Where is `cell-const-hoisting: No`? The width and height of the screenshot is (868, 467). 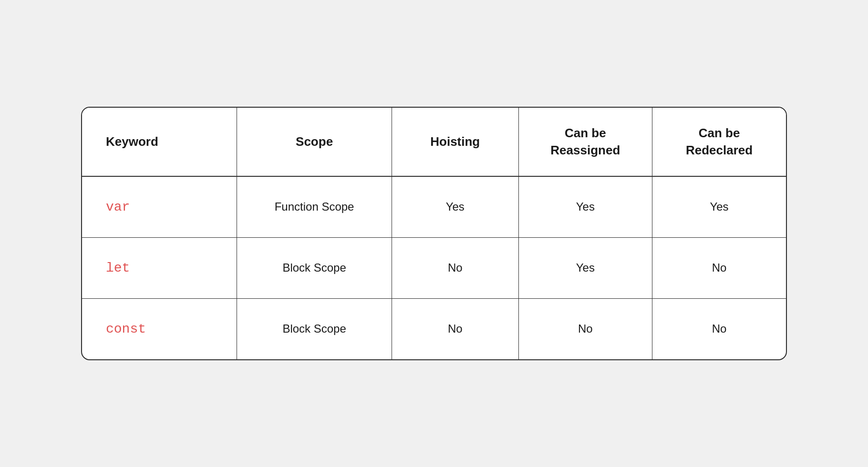 cell-const-hoisting: No is located at coordinates (455, 329).